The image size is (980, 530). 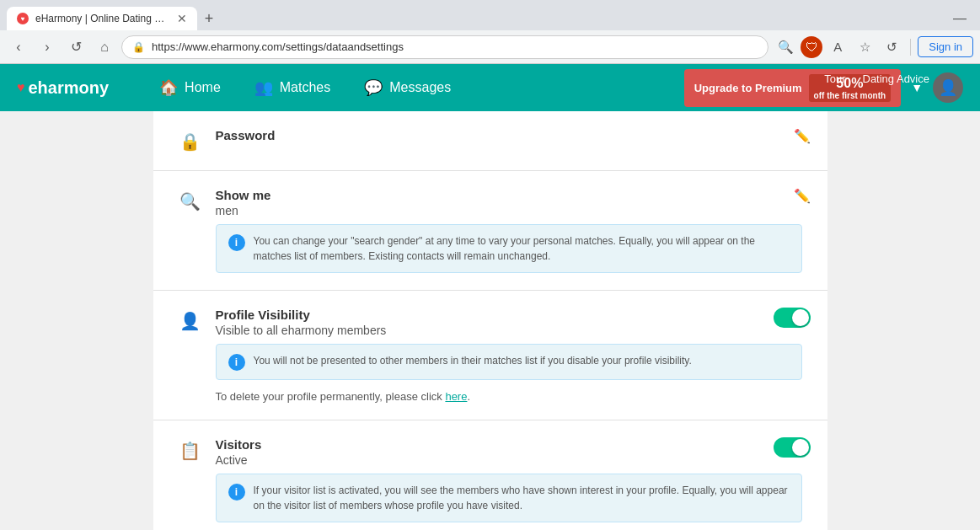 I want to click on messages-nav-icon: 💬, so click(x=373, y=88).